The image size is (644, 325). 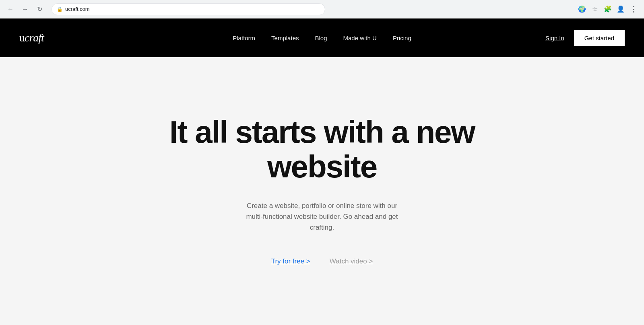 I want to click on lock-icon: 🔒, so click(x=60, y=9).